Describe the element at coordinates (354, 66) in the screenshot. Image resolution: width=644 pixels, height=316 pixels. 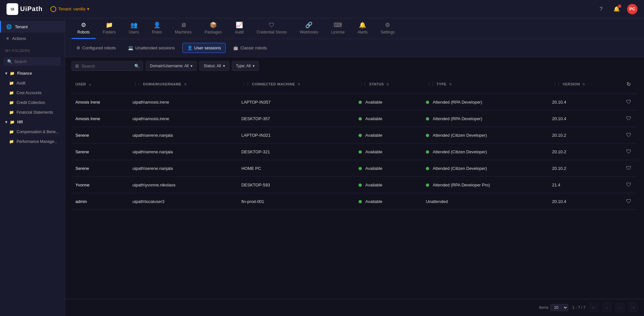
I see `toolbar: ⊞ 🔍 Domain\Username: All ▾ Status: All ▾…` at that location.